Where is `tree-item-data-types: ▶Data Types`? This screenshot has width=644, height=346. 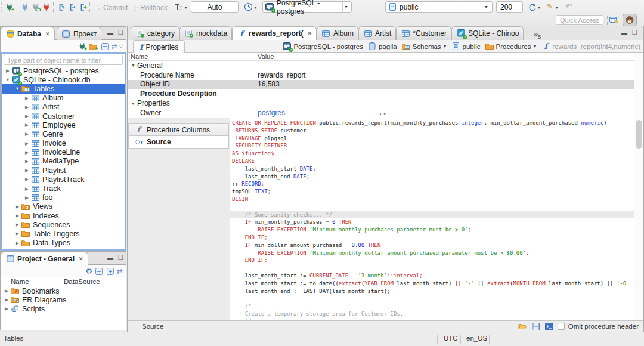 tree-item-data-types: ▶Data Types is located at coordinates (63, 243).